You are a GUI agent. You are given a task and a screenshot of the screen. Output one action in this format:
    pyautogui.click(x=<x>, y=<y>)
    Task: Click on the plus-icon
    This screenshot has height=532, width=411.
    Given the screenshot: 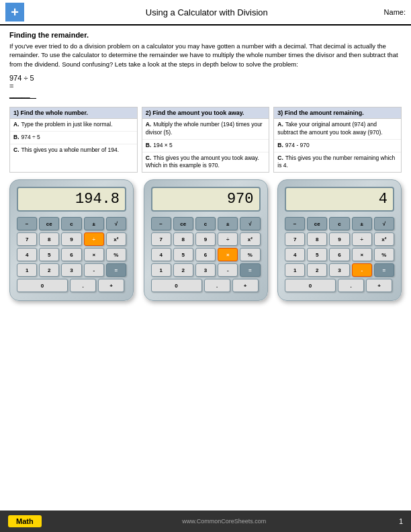 What is the action you would take?
    pyautogui.click(x=15, y=12)
    